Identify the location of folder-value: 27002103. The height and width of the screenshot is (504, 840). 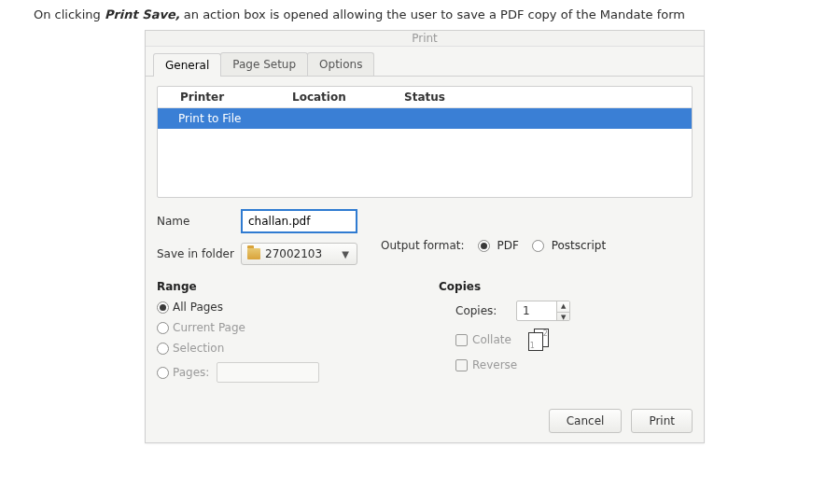
(293, 254).